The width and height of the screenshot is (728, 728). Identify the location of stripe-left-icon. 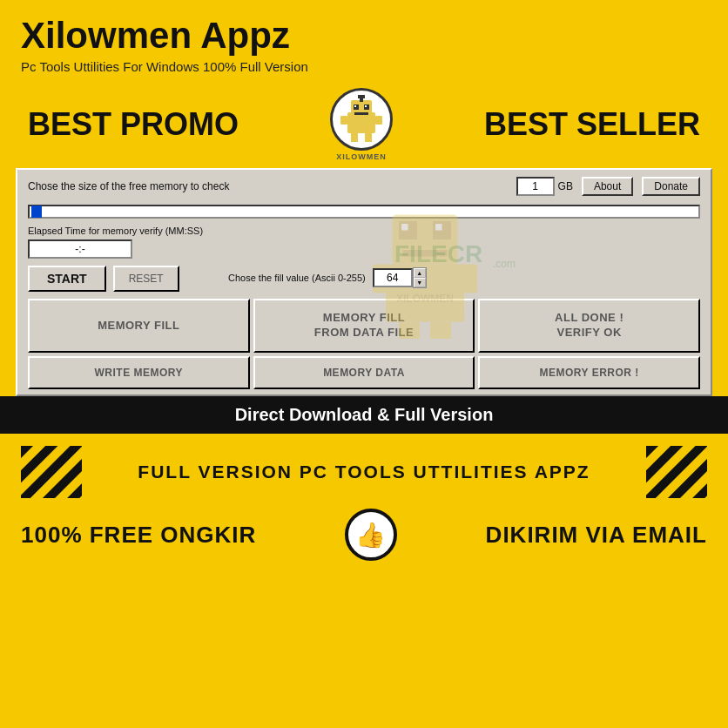
(51, 472).